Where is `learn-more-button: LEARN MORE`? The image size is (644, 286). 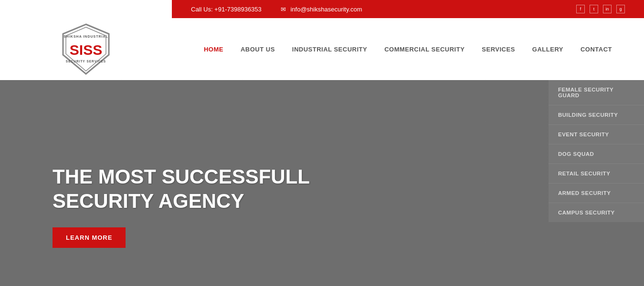 learn-more-button: LEARN MORE is located at coordinates (89, 237).